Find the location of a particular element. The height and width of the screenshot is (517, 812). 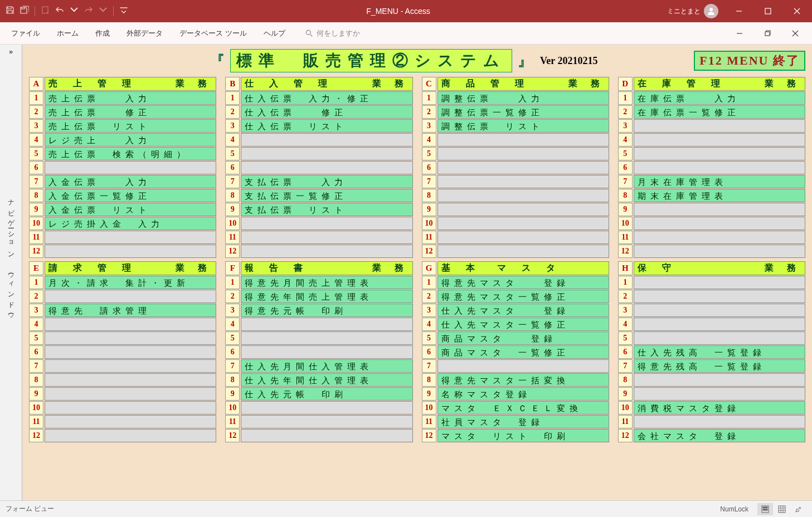

maximize-button is located at coordinates (768, 11).